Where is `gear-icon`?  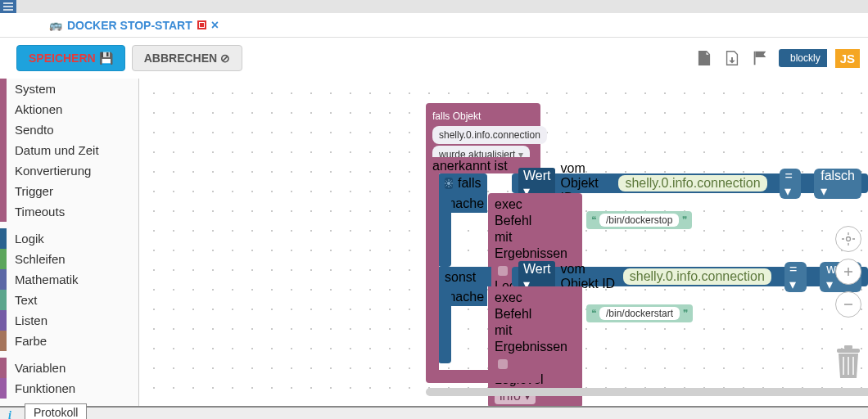 gear-icon is located at coordinates (449, 183).